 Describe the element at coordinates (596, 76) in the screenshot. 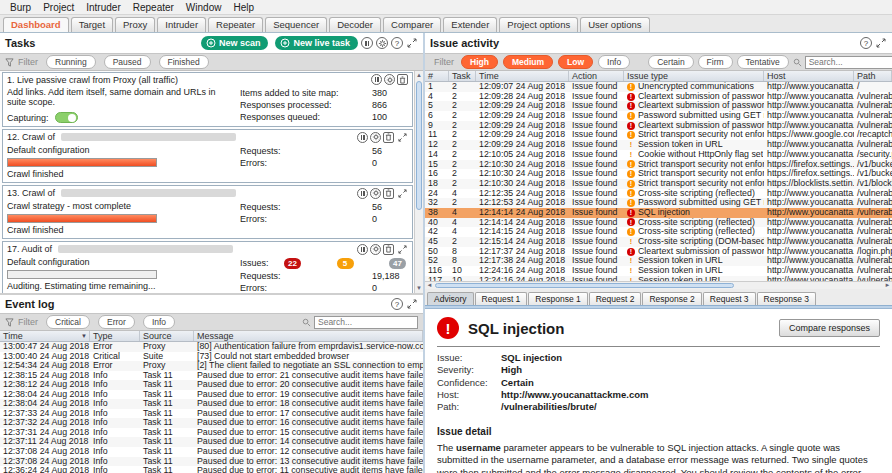

I see `column-header-action: Action` at that location.